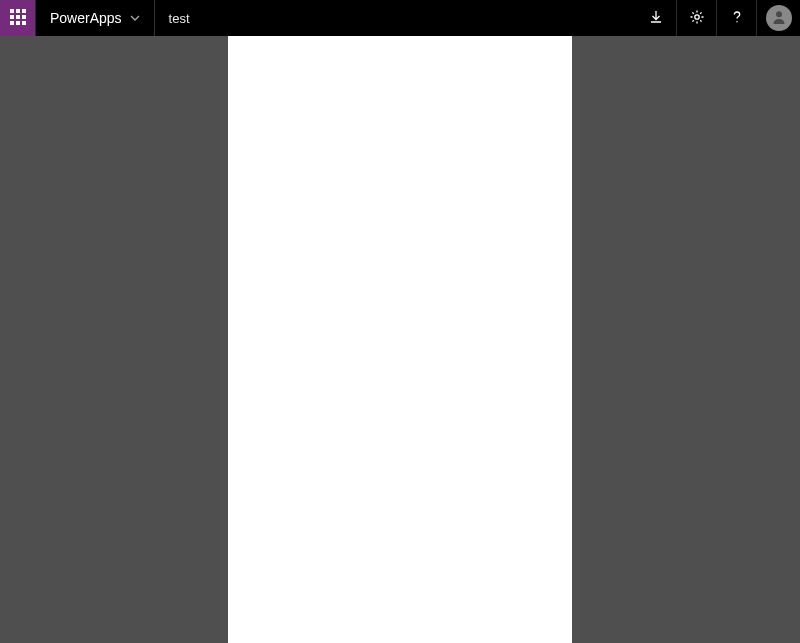 This screenshot has width=800, height=643. I want to click on chevron-down-icon, so click(135, 18).